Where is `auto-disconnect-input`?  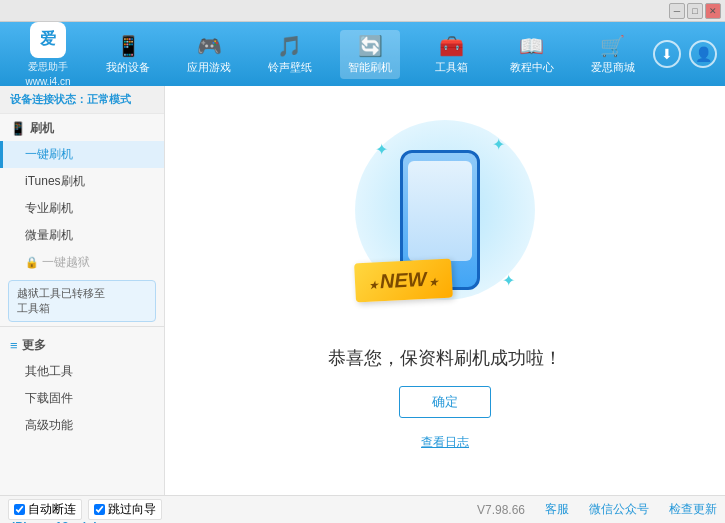 auto-disconnect-input is located at coordinates (20, 510).